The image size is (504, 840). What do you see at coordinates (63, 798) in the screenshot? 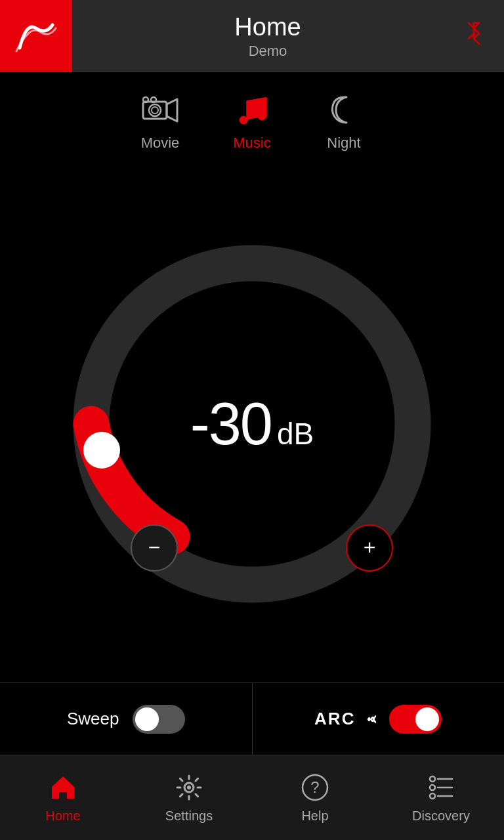
I see `nav-home: Home` at bounding box center [63, 798].